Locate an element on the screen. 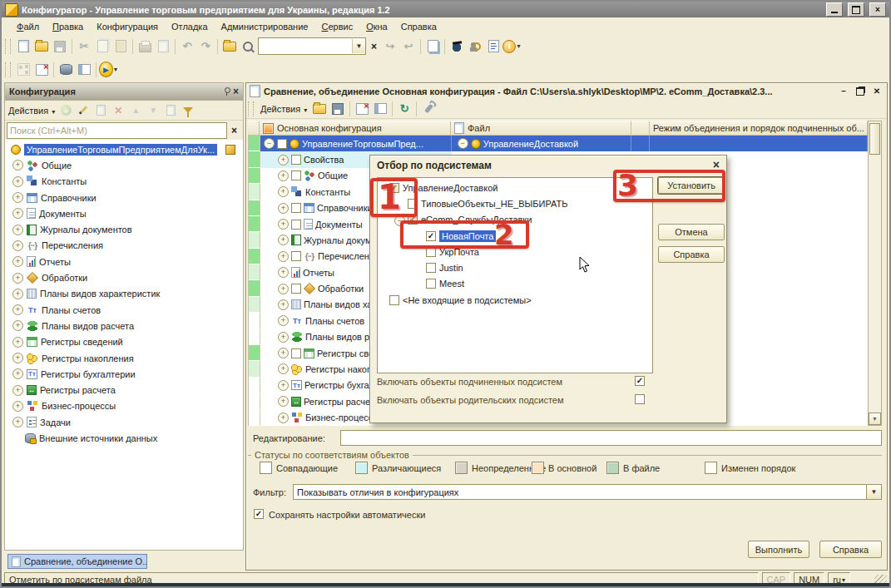 This screenshot has height=588, width=891. sidebar-tree-item: Отчеты is located at coordinates (124, 261).